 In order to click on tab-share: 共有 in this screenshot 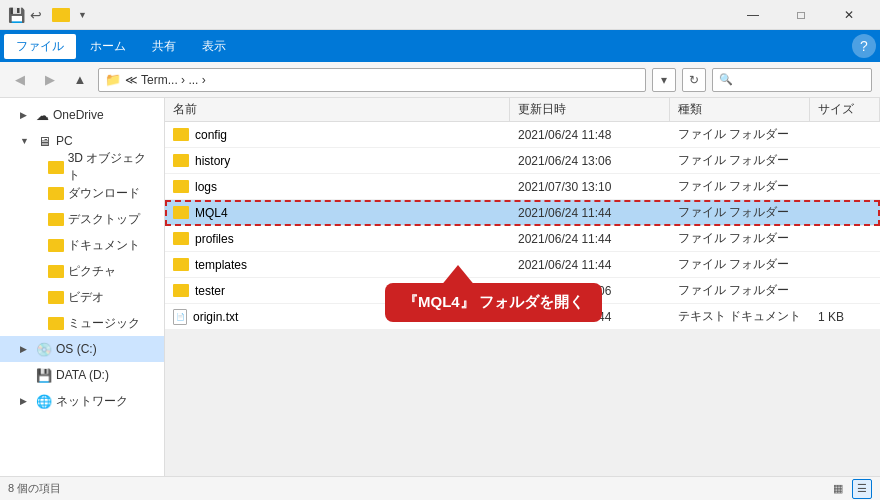, I will do `click(164, 46)`.